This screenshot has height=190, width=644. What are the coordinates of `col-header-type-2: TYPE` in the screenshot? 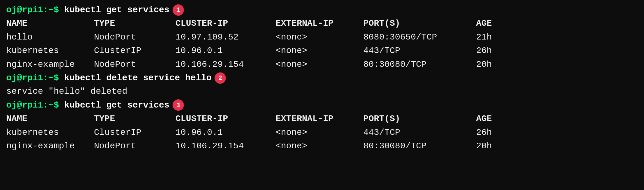 It's located at (135, 119).